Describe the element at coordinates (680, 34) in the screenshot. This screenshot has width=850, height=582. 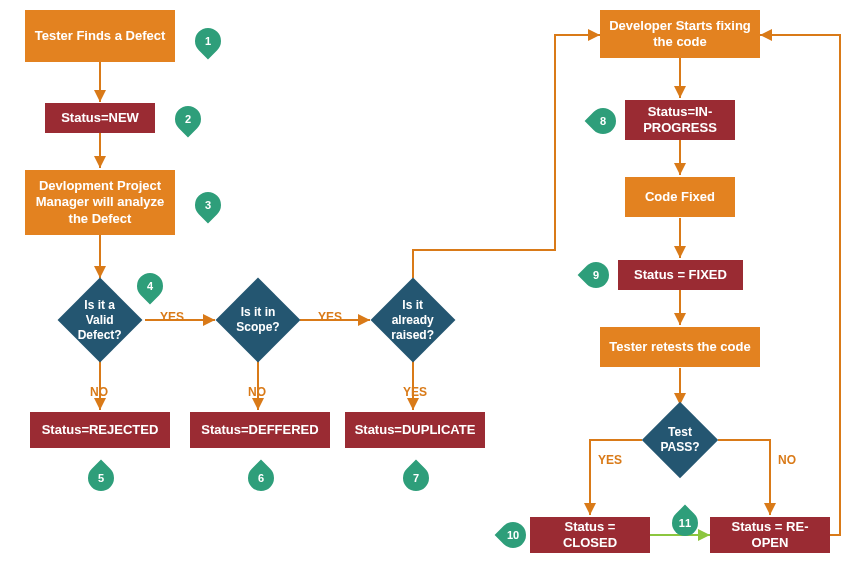
I see `node-developer-fix: Developer Starts fixing the code` at that location.